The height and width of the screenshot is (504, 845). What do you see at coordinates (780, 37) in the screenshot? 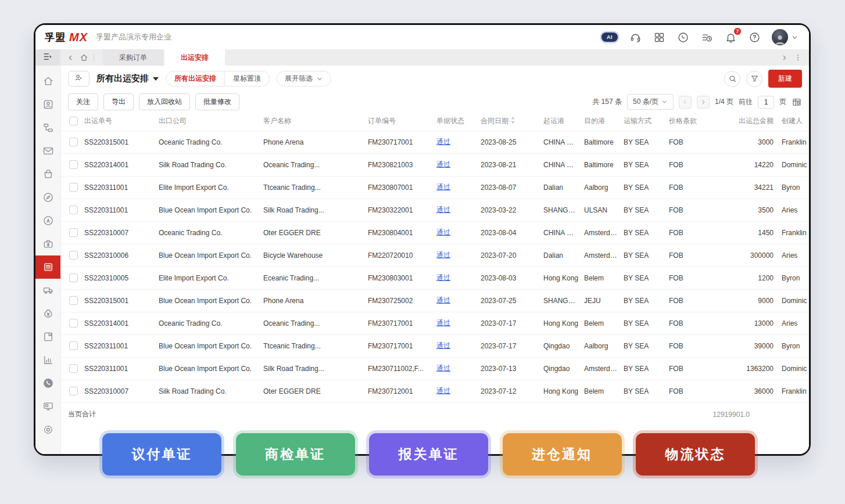
I see `avatar` at bounding box center [780, 37].